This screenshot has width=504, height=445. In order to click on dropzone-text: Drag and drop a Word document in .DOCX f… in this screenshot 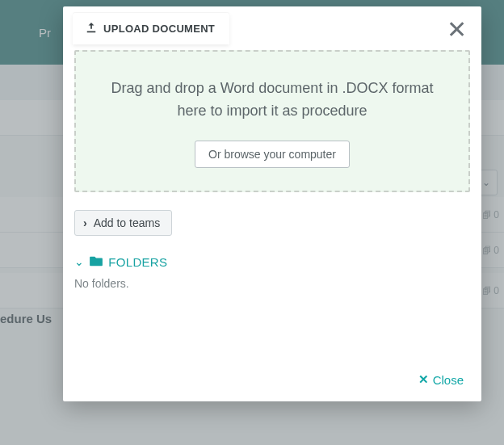, I will do `click(272, 100)`.